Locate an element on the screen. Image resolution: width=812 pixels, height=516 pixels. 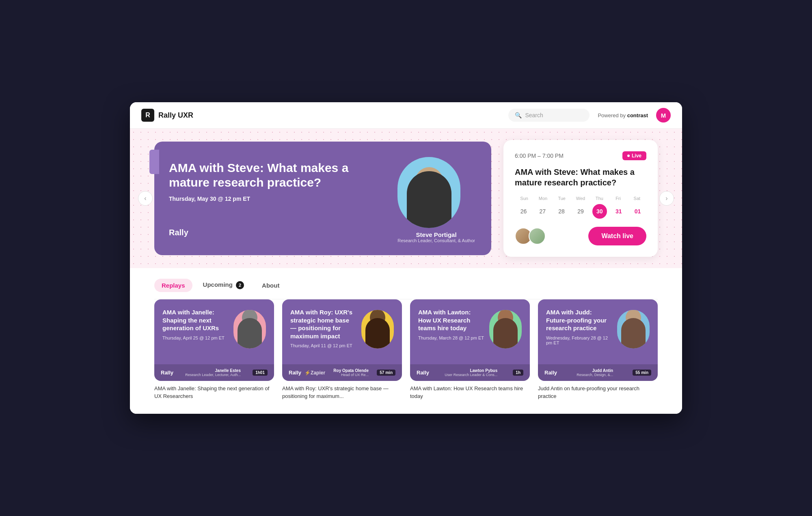
card-2-logos: Rally is located at coordinates (423, 372).